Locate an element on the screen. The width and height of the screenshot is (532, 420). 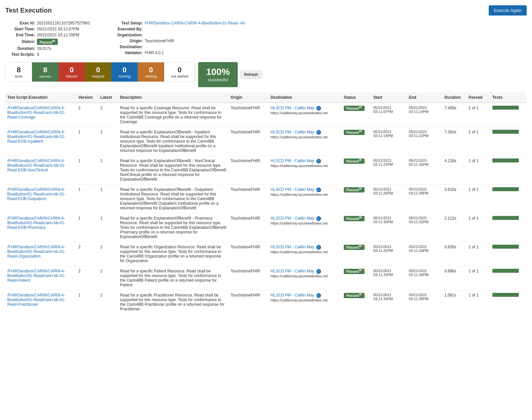
dest-c-icon: C is located at coordinates (319, 296).